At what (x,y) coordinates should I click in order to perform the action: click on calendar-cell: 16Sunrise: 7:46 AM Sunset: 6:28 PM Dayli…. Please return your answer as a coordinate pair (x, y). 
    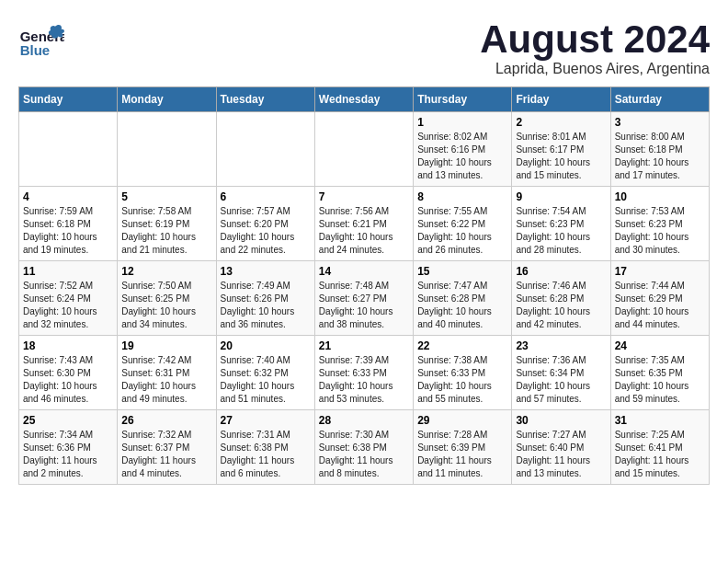
    Looking at the image, I should click on (561, 298).